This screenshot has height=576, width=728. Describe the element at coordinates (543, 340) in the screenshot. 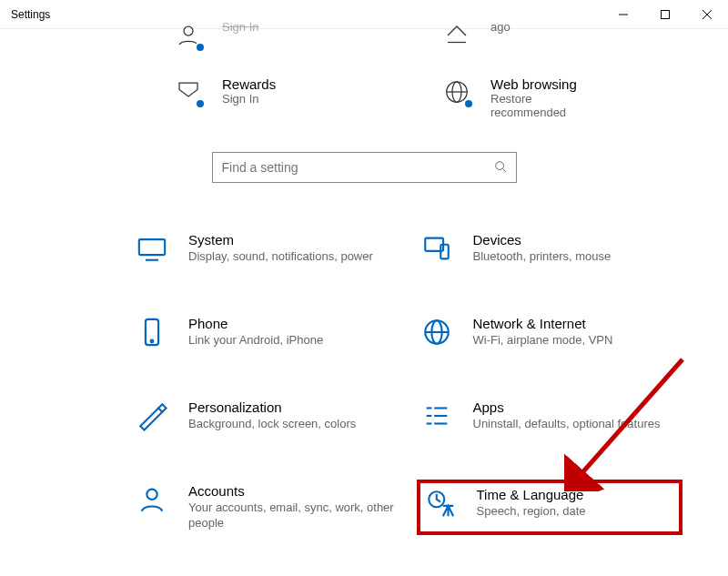

I see `category-sub: Wi-Fi, airplane mode, VPN` at that location.